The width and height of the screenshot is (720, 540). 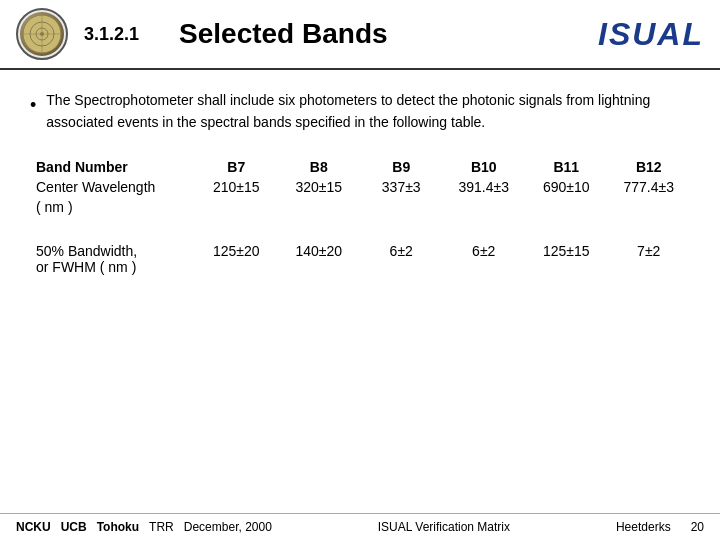 I want to click on isual-logo: ISUAL, so click(x=651, y=34).